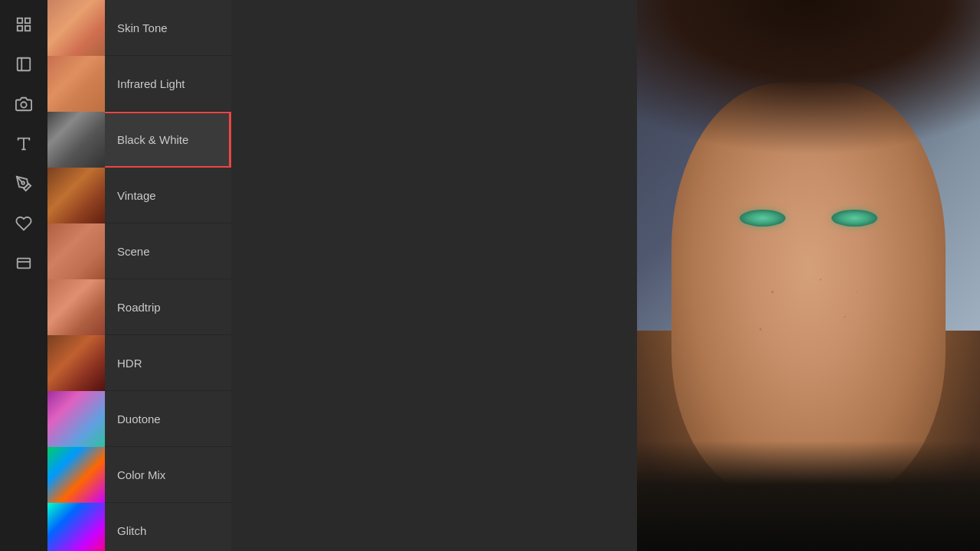 This screenshot has height=551, width=980. What do you see at coordinates (168, 139) in the screenshot?
I see `filter-label-black-white: Black & White` at bounding box center [168, 139].